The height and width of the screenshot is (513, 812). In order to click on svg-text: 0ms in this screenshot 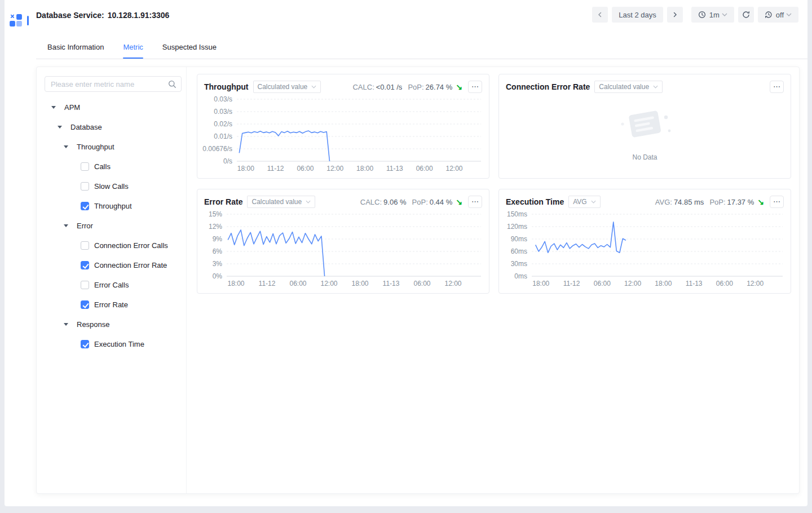, I will do `click(521, 276)`.